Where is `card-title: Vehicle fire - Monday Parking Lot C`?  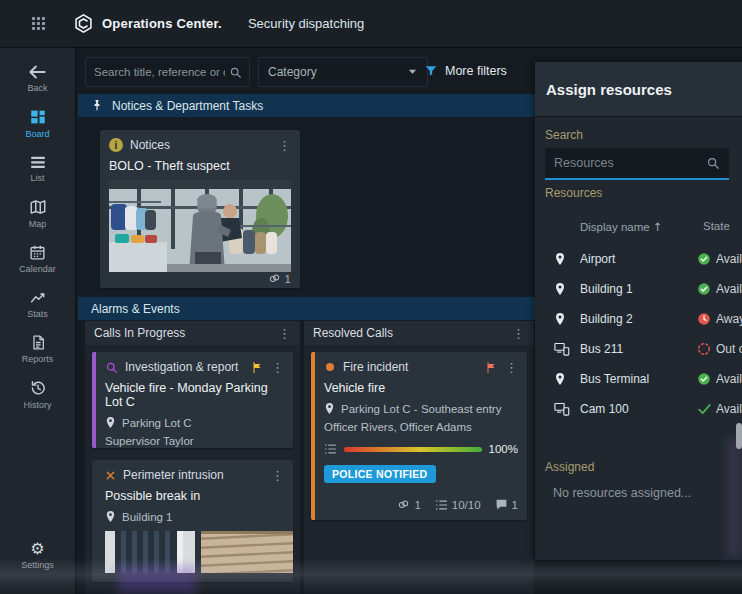 card-title: Vehicle fire - Monday Parking Lot C is located at coordinates (194, 395).